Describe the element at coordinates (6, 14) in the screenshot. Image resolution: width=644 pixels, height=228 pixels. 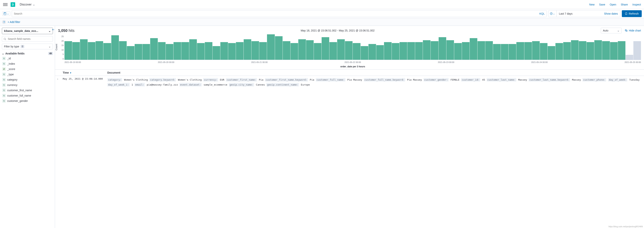
I see `saved-queries-button: ⌄` at that location.